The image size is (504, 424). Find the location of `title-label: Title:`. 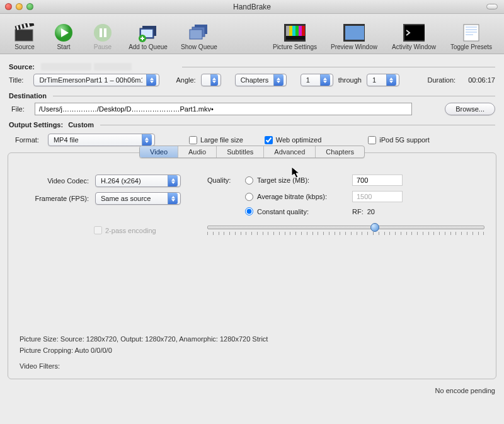

title-label: Title: is located at coordinates (16, 80).